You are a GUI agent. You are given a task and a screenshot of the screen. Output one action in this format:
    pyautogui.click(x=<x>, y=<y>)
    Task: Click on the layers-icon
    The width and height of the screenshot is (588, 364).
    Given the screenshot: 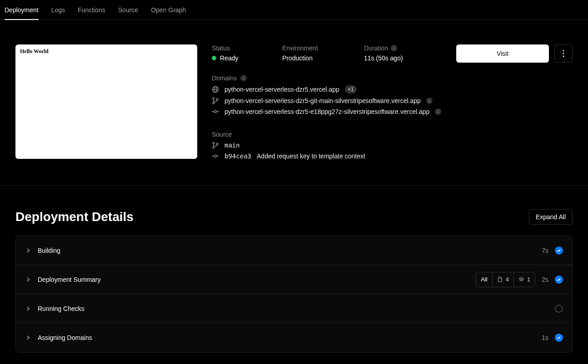 What is the action you would take?
    pyautogui.click(x=522, y=280)
    